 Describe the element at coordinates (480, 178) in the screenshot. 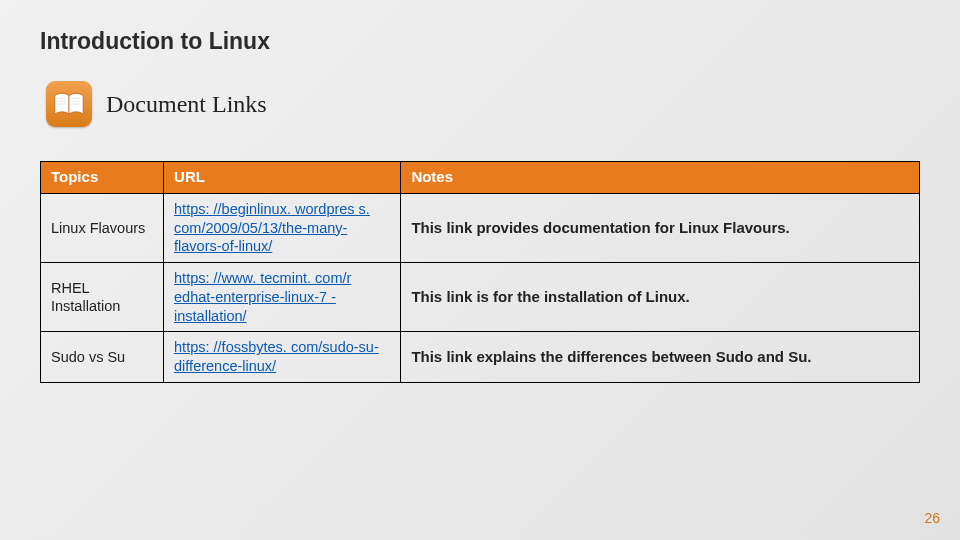

I see `table-header-row: Topics URL Notes` at that location.